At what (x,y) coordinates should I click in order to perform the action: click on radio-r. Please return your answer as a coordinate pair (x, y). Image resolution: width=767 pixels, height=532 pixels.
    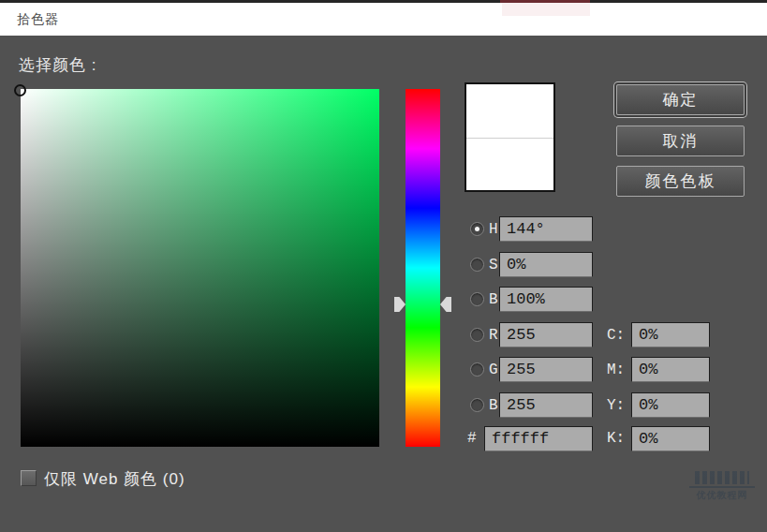
    Looking at the image, I should click on (478, 335).